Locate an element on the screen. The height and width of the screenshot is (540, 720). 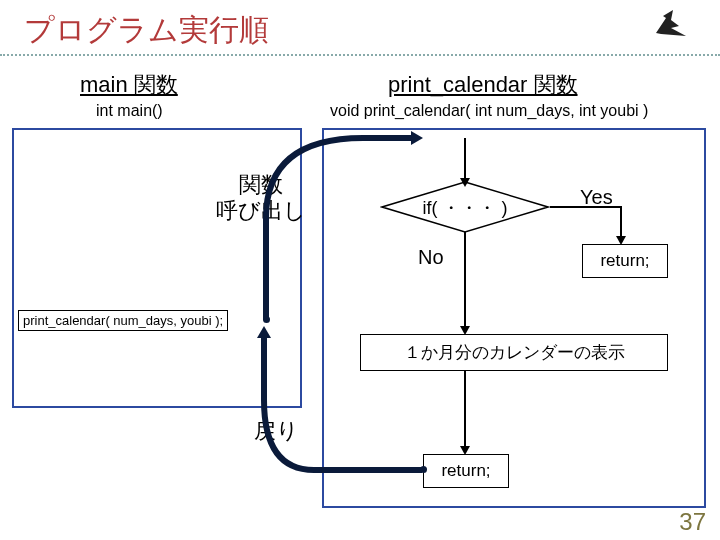
arrow-into-if is located at coordinates (465, 159).